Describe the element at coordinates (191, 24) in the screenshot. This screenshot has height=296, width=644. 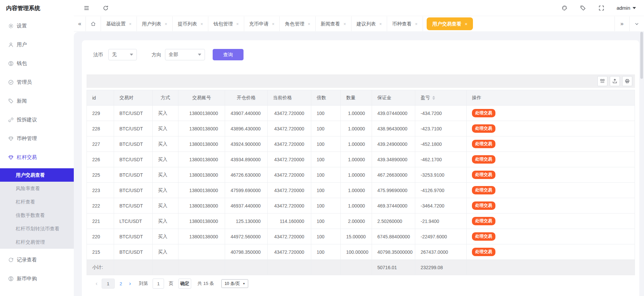
I see `tab: 提币列表 ×` at that location.